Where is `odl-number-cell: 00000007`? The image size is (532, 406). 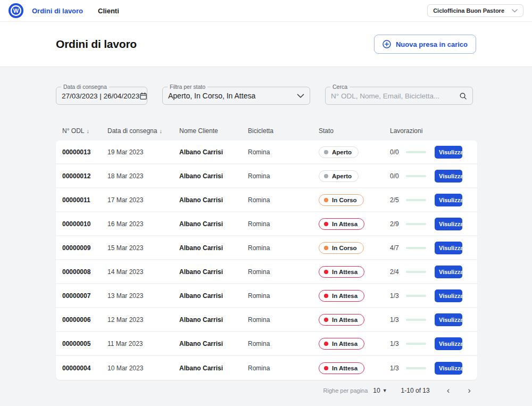 odl-number-cell: 00000007 is located at coordinates (85, 296).